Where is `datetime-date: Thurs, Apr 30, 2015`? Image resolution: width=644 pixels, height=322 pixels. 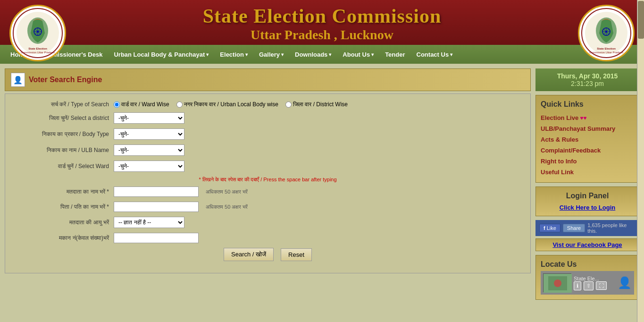
datetime-date: Thurs, Apr 30, 2015 is located at coordinates (587, 76).